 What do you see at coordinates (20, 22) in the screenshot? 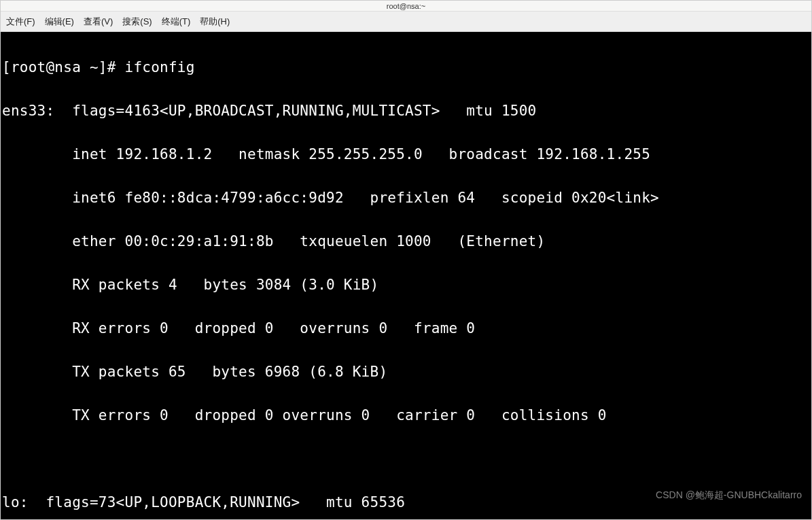
I see `menu-file: 文件(F)` at bounding box center [20, 22].